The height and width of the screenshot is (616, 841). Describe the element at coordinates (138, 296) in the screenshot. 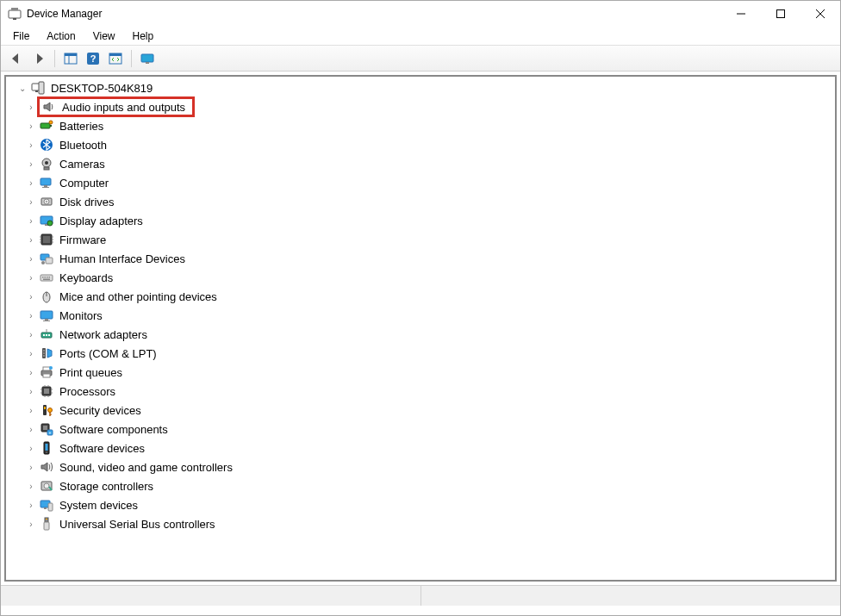

I see `tree-item-label: Mice and other pointing devices` at that location.